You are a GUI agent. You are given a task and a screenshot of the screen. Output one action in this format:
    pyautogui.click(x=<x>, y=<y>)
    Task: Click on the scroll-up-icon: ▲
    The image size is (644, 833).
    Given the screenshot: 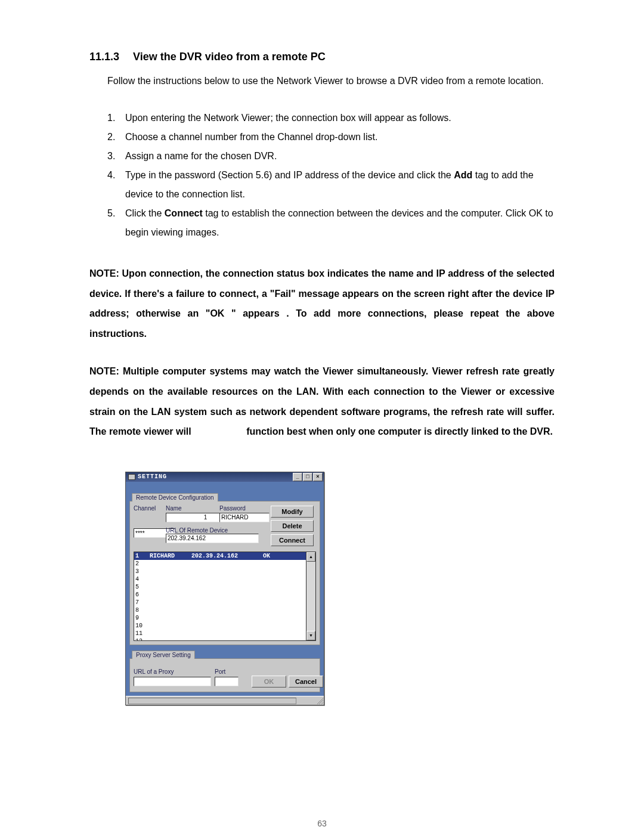 What is the action you would take?
    pyautogui.click(x=311, y=557)
    